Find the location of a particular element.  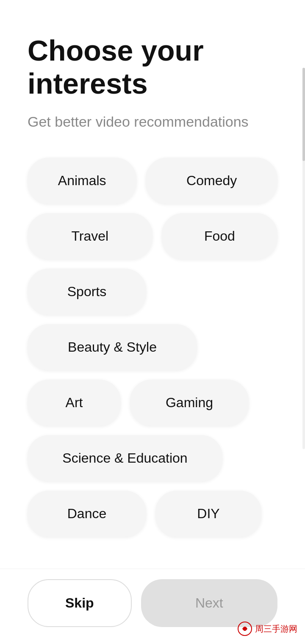

watermark-text: 周三手游网 is located at coordinates (276, 629).